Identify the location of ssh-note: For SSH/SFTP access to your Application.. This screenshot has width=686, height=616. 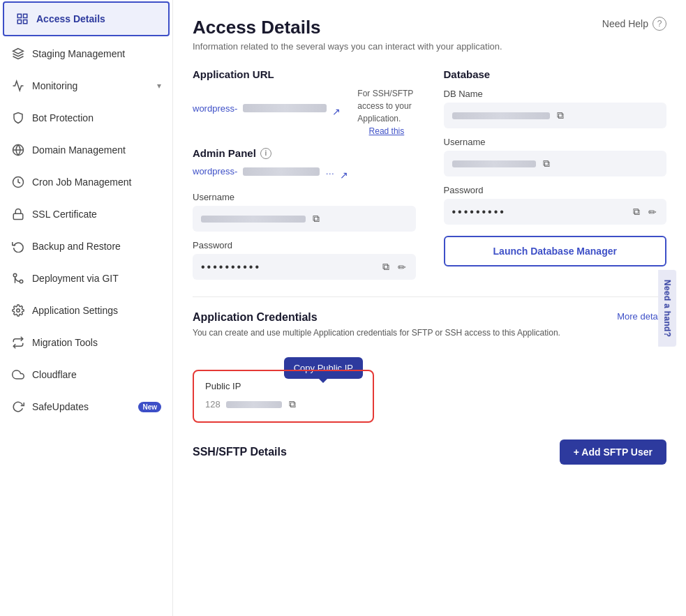
(387, 106).